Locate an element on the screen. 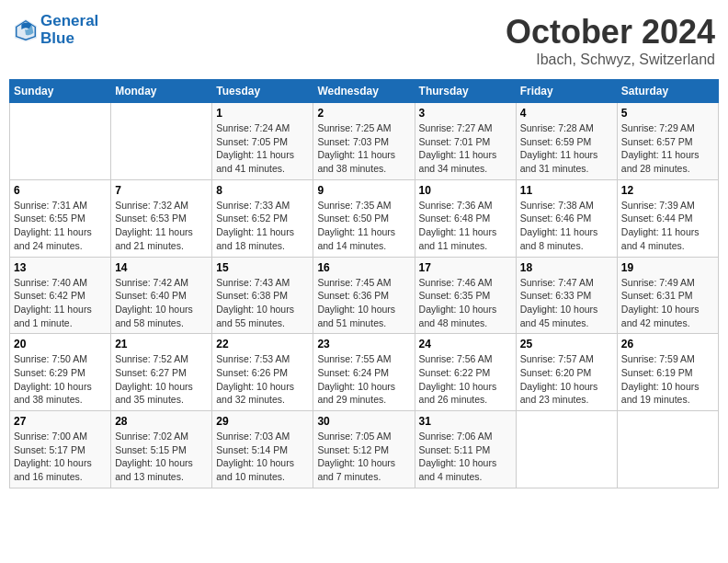 This screenshot has height=563, width=728. weekday-header-wednesday: Wednesday is located at coordinates (364, 92).